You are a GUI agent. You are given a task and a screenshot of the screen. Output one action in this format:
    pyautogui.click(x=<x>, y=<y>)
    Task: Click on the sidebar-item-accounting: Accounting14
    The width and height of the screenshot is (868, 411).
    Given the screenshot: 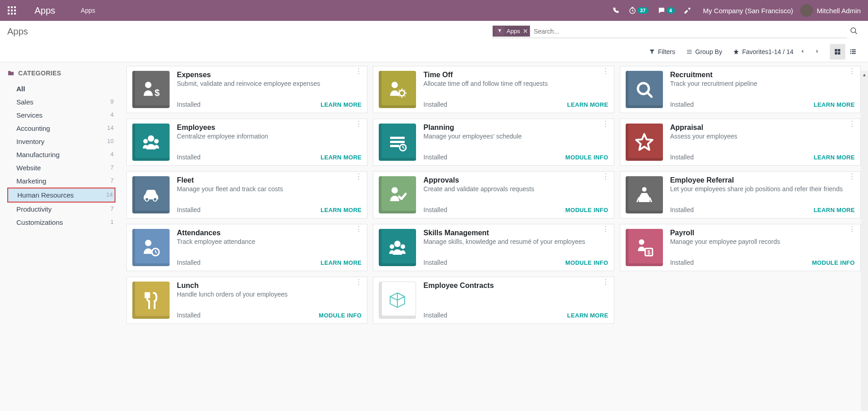 What is the action you would take?
    pyautogui.click(x=61, y=128)
    